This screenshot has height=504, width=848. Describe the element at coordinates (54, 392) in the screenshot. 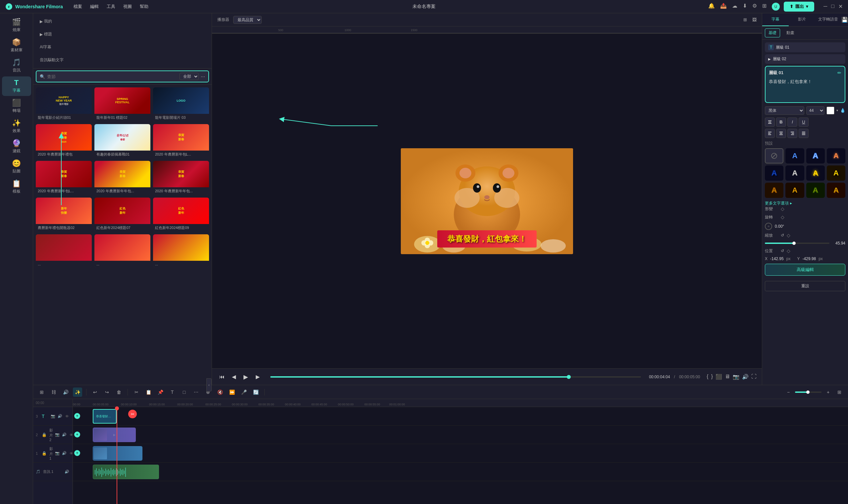

I see `tl-link-btn: ⛓` at that location.